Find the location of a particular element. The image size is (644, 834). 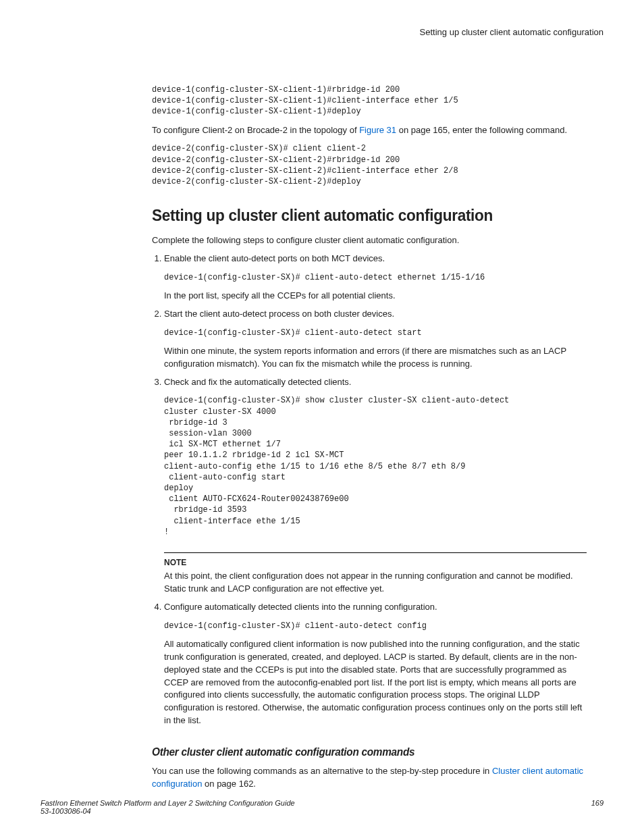

step-2: Start the client auto-detect process on … is located at coordinates (375, 339).